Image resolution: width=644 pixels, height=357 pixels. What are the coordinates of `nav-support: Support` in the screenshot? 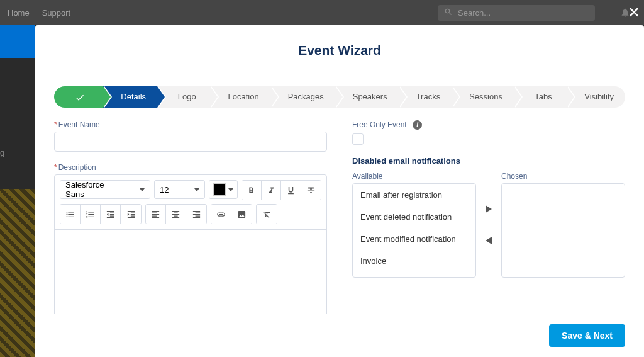 It's located at (57, 13).